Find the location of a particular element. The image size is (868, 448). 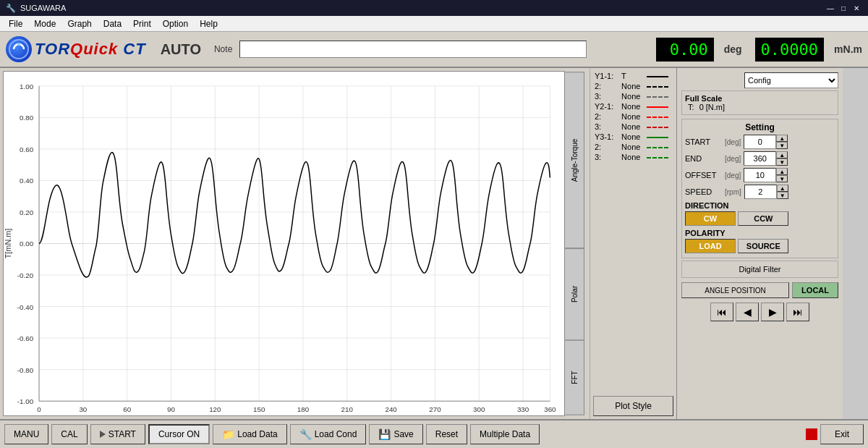

end-down-button: ▼ is located at coordinates (782, 162).